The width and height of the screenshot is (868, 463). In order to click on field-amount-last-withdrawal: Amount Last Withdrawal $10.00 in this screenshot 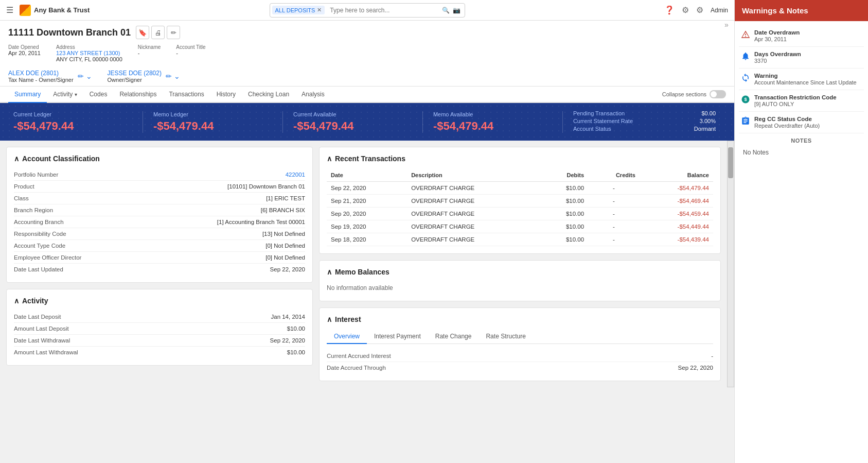, I will do `click(160, 352)`.